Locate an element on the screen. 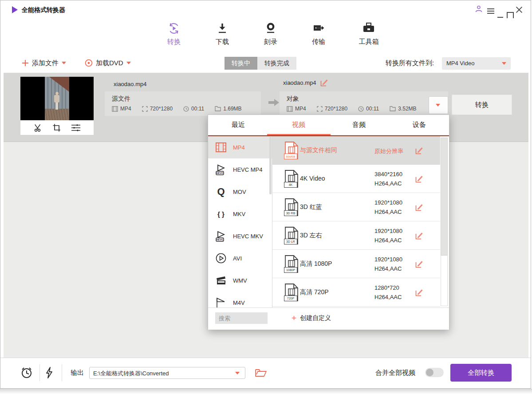  toolbar: 添加文件 加载DVD 转换中 转换完成 转换所有文件到: MP4 Video is located at coordinates (265, 63).